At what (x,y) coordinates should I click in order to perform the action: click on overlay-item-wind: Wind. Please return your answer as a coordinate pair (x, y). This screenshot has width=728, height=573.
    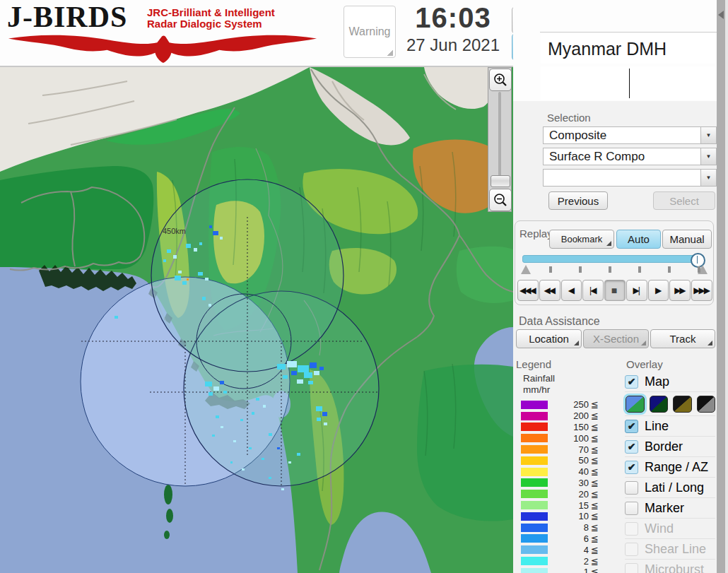
    Looking at the image, I should click on (670, 528).